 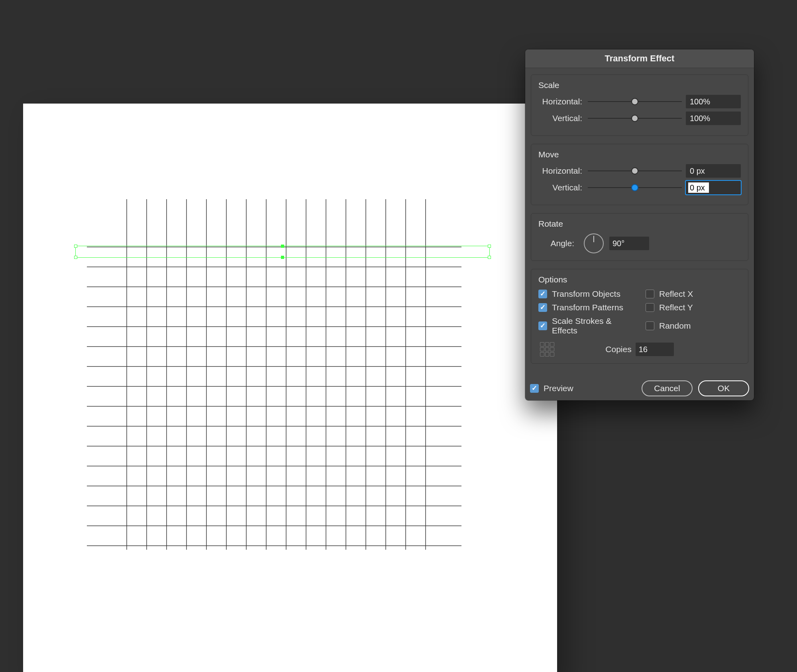 I want to click on transform-effect-dialog: Transform Effect Scale Horizontal: Verti…, so click(x=640, y=225).